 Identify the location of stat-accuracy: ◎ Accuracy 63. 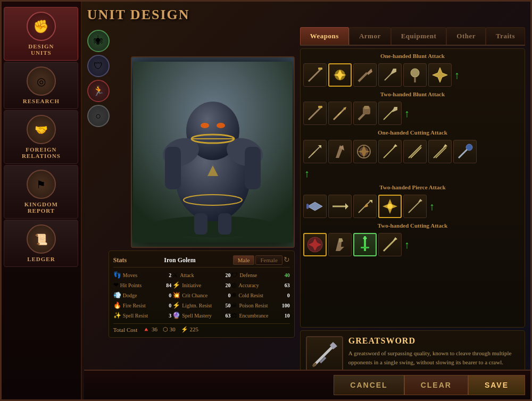
(261, 285).